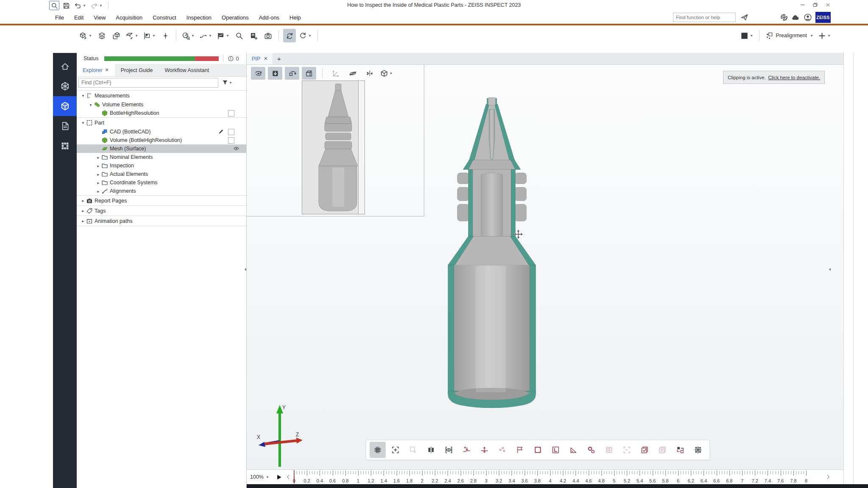  I want to click on save-button, so click(66, 6).